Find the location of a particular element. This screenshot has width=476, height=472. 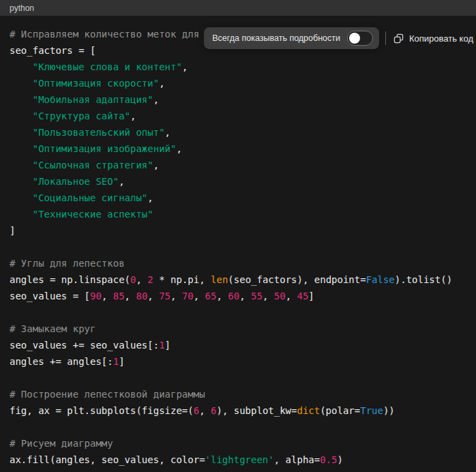

code-line: "Локальное SEO", is located at coordinates (238, 181).